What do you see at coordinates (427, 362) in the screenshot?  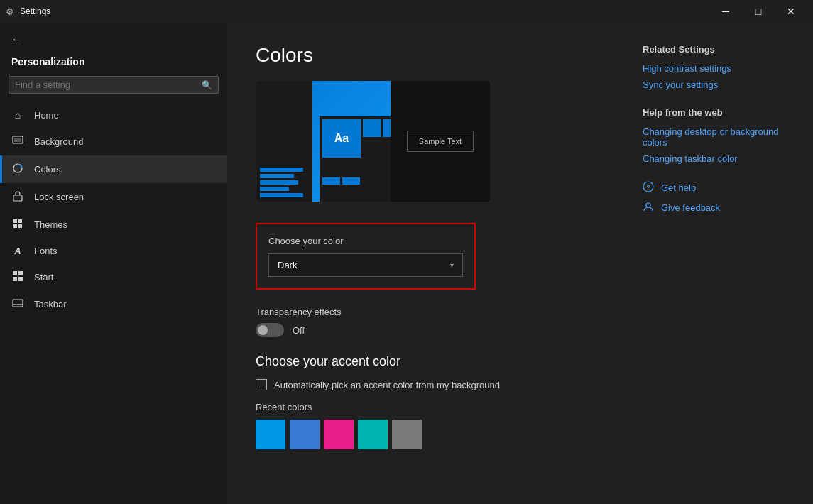 I see `accent-title: Choose your accent color` at bounding box center [427, 362].